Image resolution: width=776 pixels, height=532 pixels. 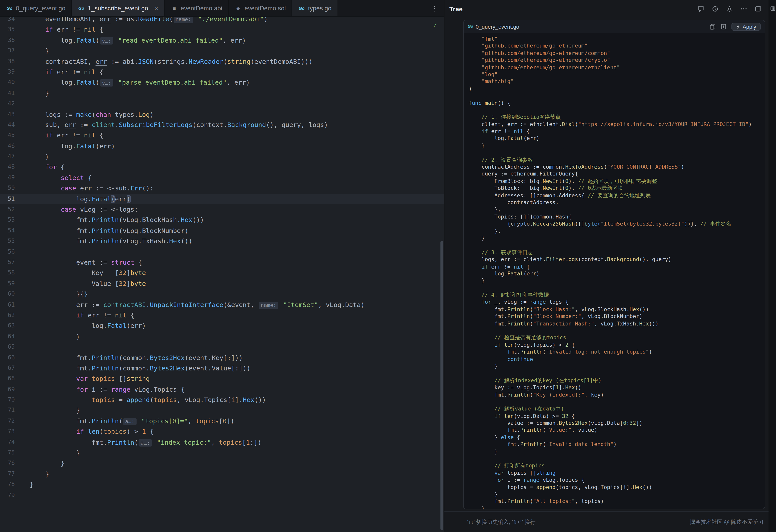 What do you see at coordinates (222, 368) in the screenshot?
I see `code-line-67: 67 fmt.Println(common.Bytes2Hex(event.Va…` at bounding box center [222, 368].